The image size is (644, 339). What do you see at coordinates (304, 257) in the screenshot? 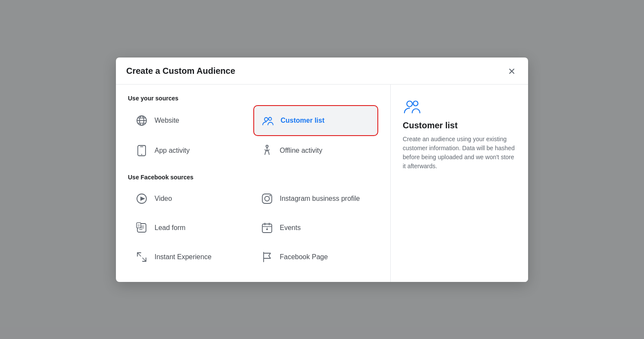
I see `option-facebook-page-label: Facebook Page` at bounding box center [304, 257].